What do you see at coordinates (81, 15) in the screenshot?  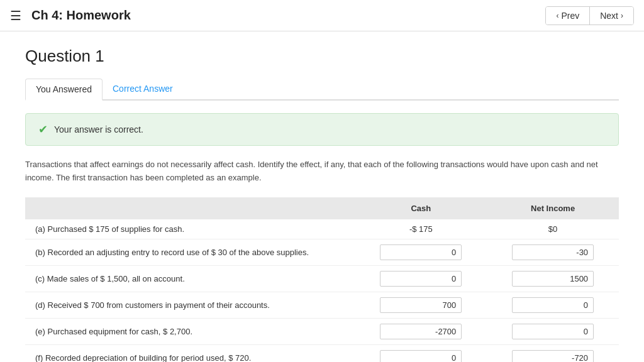 I see `page-title: Ch 4: Homework` at bounding box center [81, 15].